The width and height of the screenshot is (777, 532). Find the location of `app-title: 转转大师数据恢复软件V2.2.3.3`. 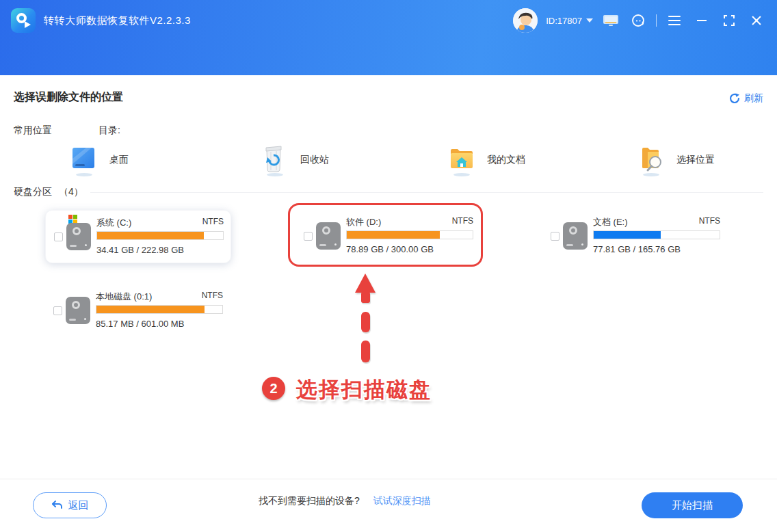

app-title: 转转大师数据恢复软件V2.2.3.3 is located at coordinates (118, 21).